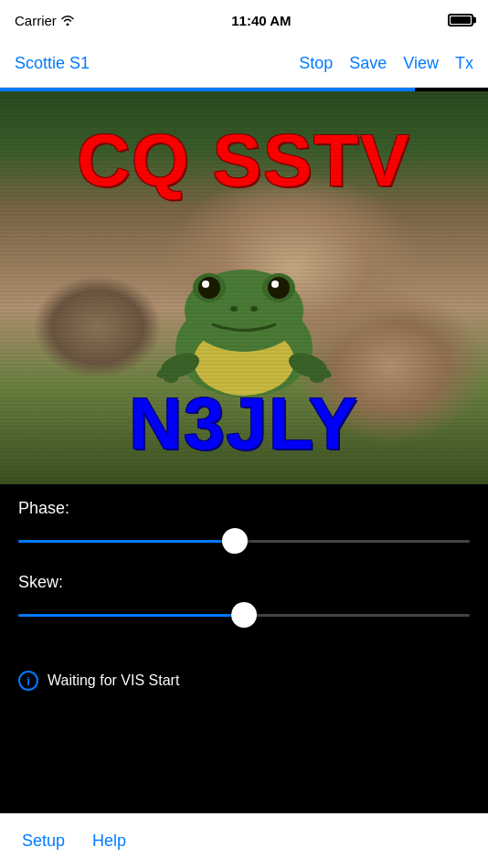 The height and width of the screenshot is (868, 488). What do you see at coordinates (244, 541) in the screenshot?
I see `phase-slider-container` at bounding box center [244, 541].